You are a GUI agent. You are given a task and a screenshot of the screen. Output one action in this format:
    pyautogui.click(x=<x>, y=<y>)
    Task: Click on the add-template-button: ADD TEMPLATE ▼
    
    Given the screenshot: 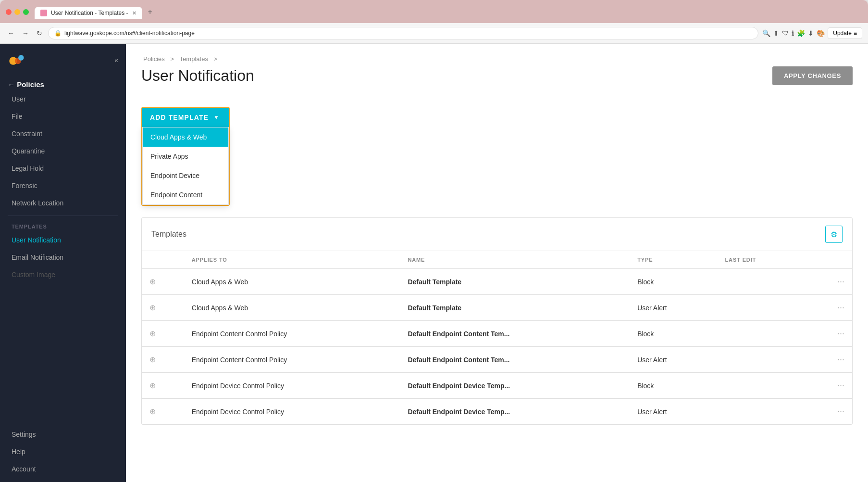 What is the action you would take?
    pyautogui.click(x=186, y=117)
    